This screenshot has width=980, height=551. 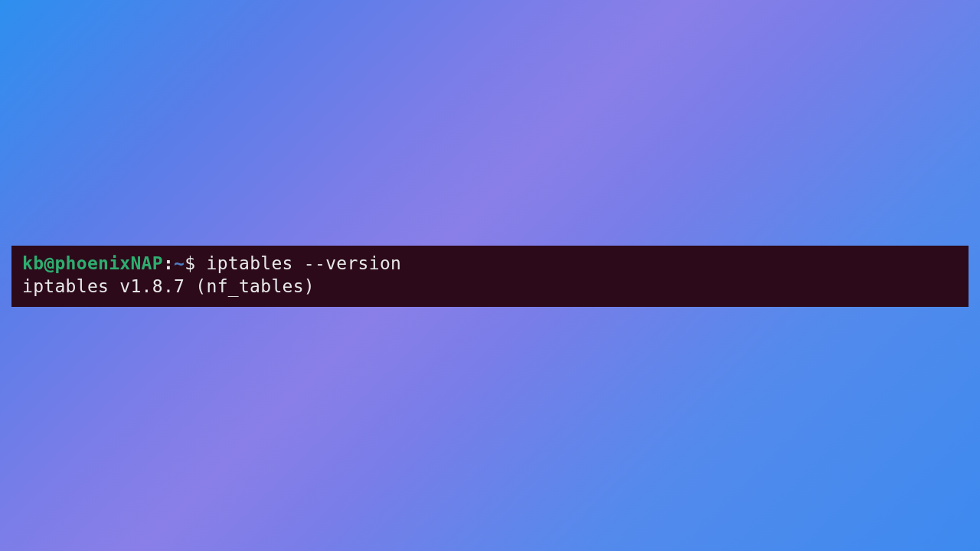 I want to click on terminal-window: kb@phoenixNAP:~$ iptables --version ipta…, so click(x=490, y=276).